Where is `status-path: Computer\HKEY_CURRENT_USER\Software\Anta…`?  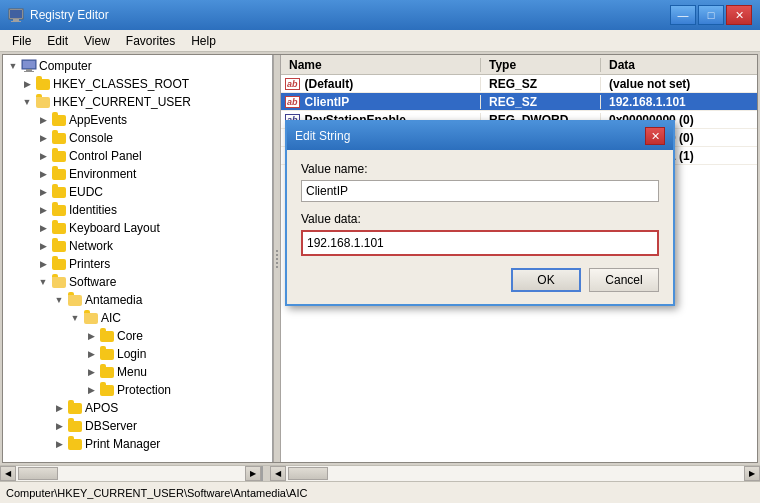 status-path: Computer\HKEY_CURRENT_USER\Software\Anta… is located at coordinates (156, 493).